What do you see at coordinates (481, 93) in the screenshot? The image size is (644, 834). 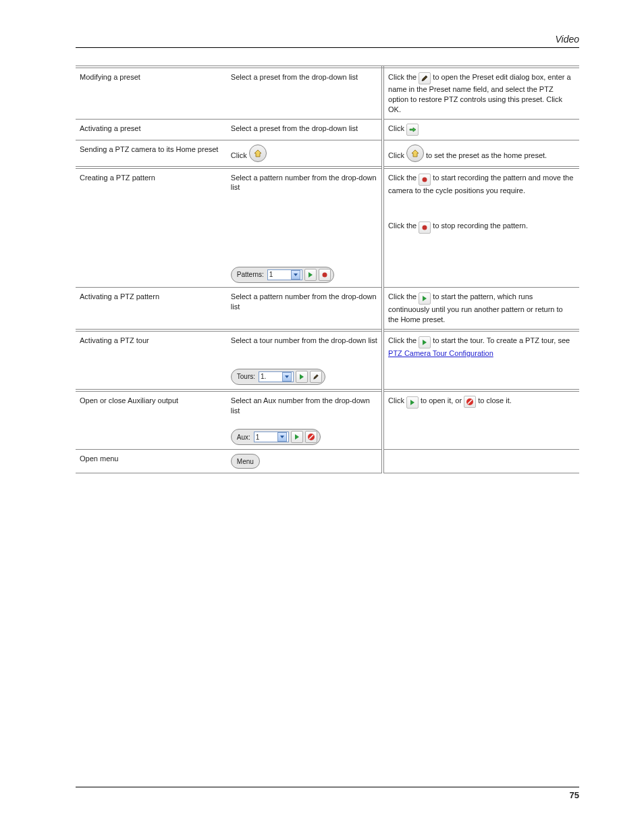 I see `cell-desc: Click the to open the Preset edit dialog…` at bounding box center [481, 93].